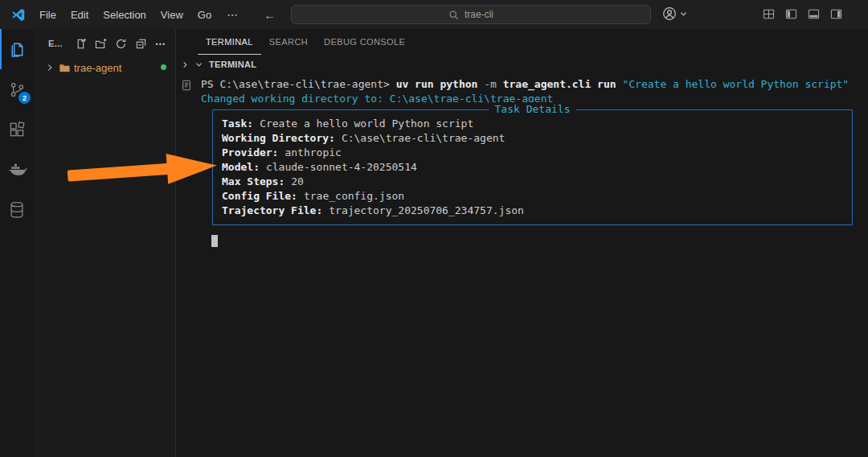 The height and width of the screenshot is (457, 868). What do you see at coordinates (533, 196) in the screenshot?
I see `task-row-config-file: Config File:trae_config.json` at bounding box center [533, 196].